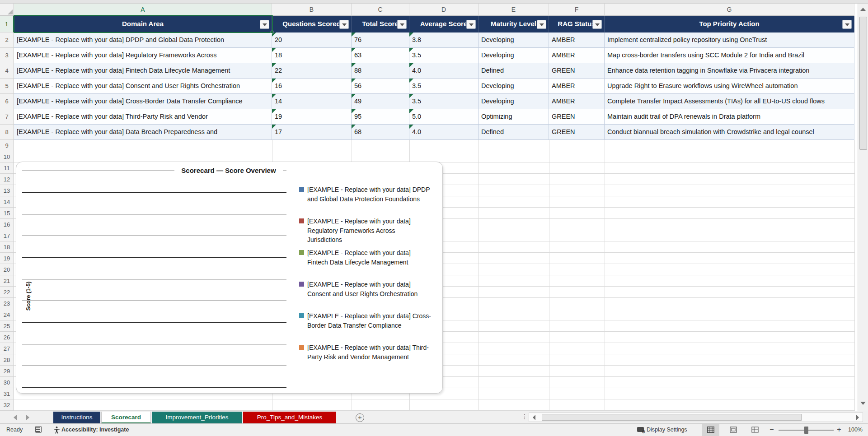 This screenshot has height=436, width=868. What do you see at coordinates (671, 417) in the screenshot?
I see `horizontal-scroll-thumb` at bounding box center [671, 417].